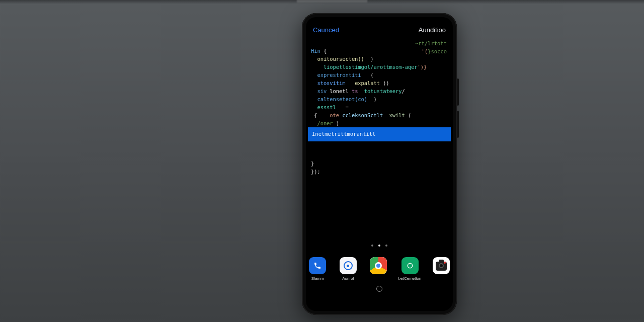 This screenshot has width=644, height=322. What do you see at coordinates (379, 246) in the screenshot?
I see `page-indicator` at bounding box center [379, 246].